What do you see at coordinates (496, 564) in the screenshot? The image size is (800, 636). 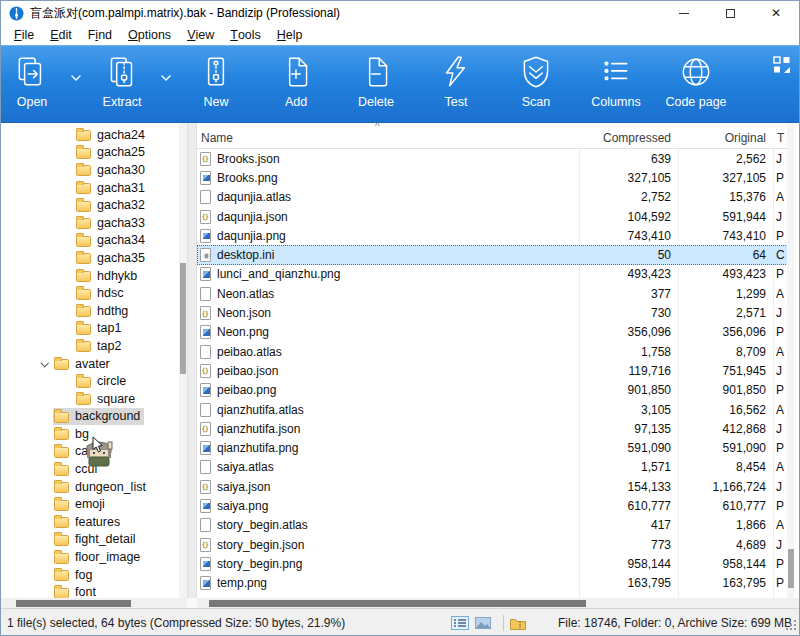 I see `file-row: story_begin.png 958,144 958,144 P` at bounding box center [496, 564].